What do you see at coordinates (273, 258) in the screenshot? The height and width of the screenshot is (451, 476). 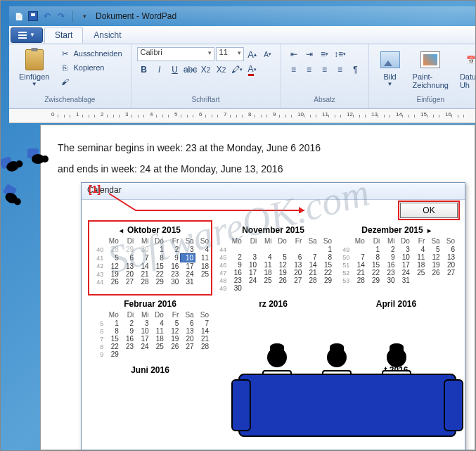 I see `calendar-month: November 2015MoDiMiDoFrSaSo4414523456784…` at bounding box center [273, 258].